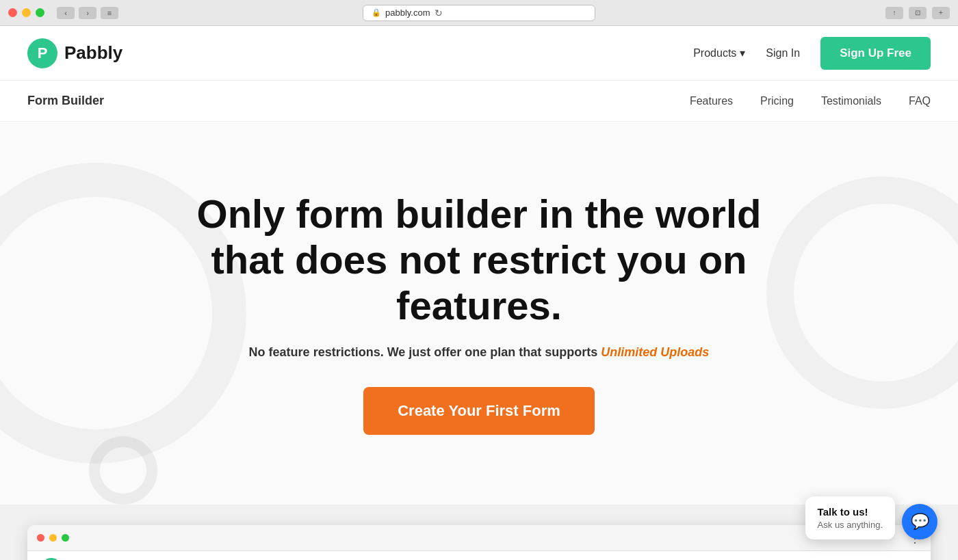 This screenshot has width=958, height=560. What do you see at coordinates (479, 555) in the screenshot?
I see `preview-content: P Pabbly Form Builder 🔵 Create New Form …` at bounding box center [479, 555].